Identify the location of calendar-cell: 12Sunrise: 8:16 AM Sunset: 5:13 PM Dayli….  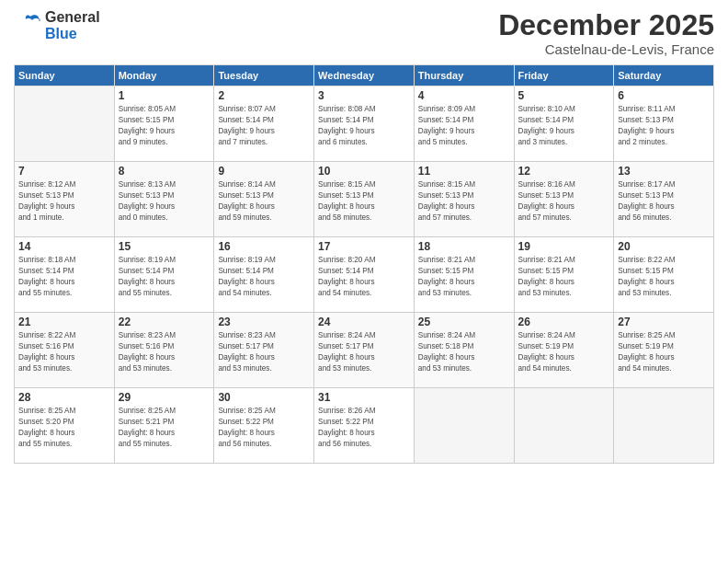
(564, 200).